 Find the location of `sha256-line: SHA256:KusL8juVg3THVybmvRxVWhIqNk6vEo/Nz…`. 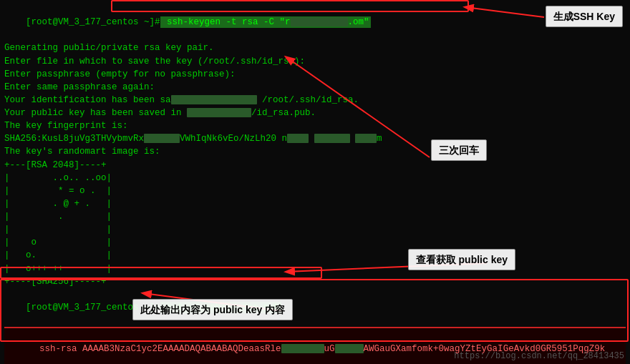

sha256-line: SHA256:KusL8juVg3THVybmvRxVWhIqNk6vEo/Nz… is located at coordinates (315, 139).